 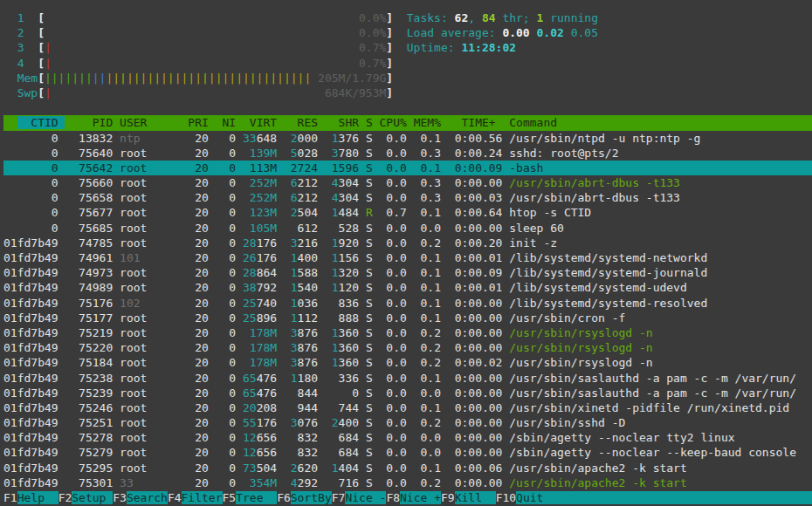 What do you see at coordinates (408, 288) in the screenshot?
I see `process-row-74989: 01fd7b49 74989 root 20 0 38792 1540 1120…` at bounding box center [408, 288].